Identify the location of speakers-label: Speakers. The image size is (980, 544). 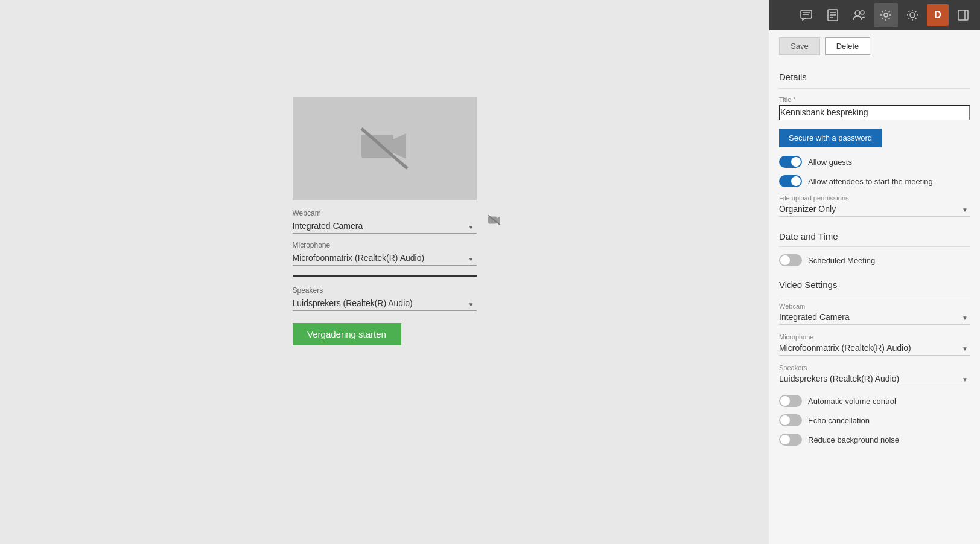
(385, 290).